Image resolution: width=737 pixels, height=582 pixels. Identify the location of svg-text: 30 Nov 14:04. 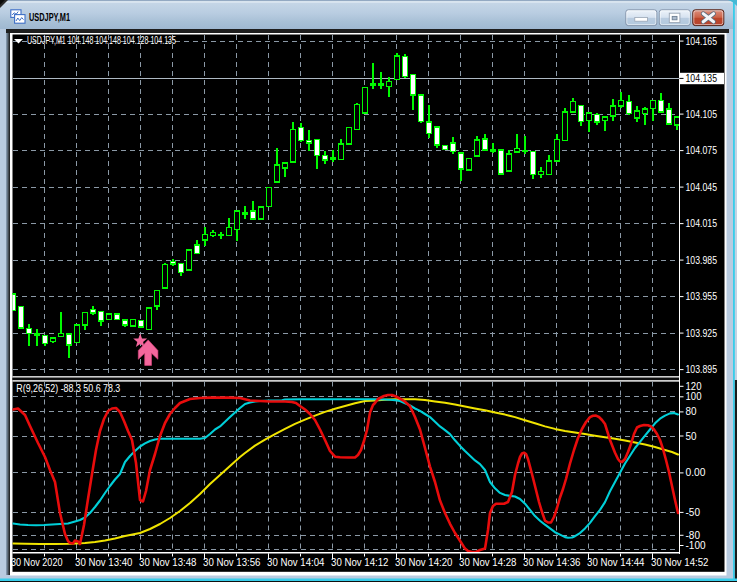
(296, 562).